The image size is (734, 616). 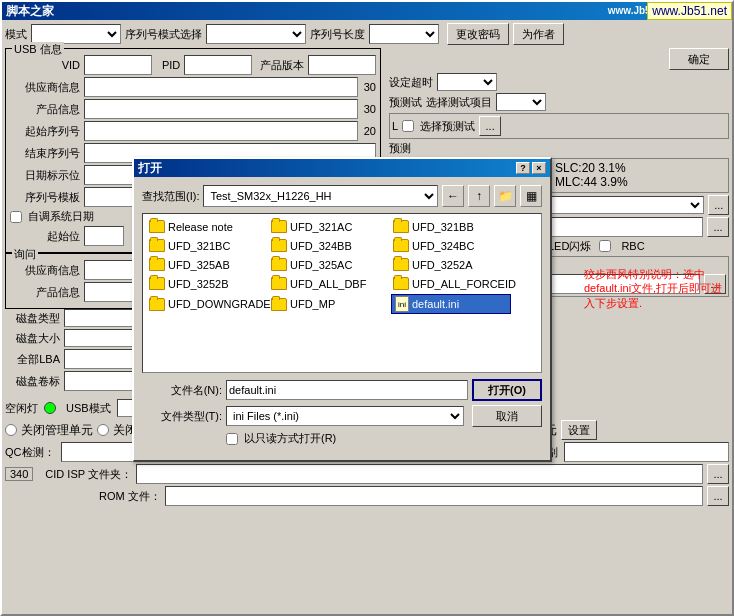 What do you see at coordinates (478, 34) in the screenshot?
I see `change-pwd-button: 更改密码` at bounding box center [478, 34].